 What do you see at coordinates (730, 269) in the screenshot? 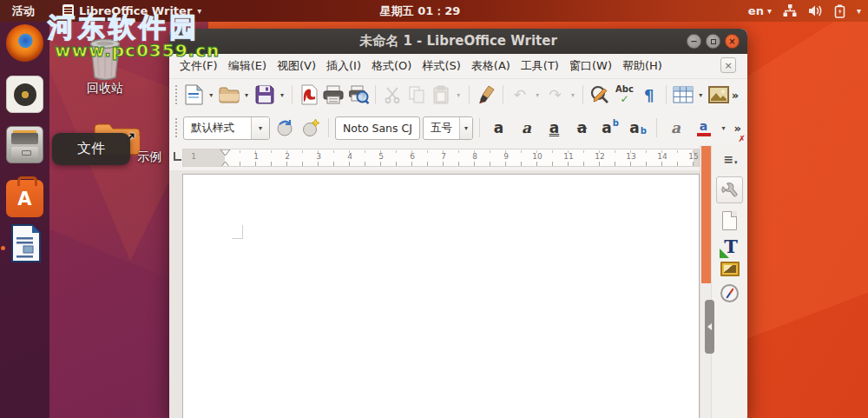
I see `sidebar-tab-gallery` at bounding box center [730, 269].